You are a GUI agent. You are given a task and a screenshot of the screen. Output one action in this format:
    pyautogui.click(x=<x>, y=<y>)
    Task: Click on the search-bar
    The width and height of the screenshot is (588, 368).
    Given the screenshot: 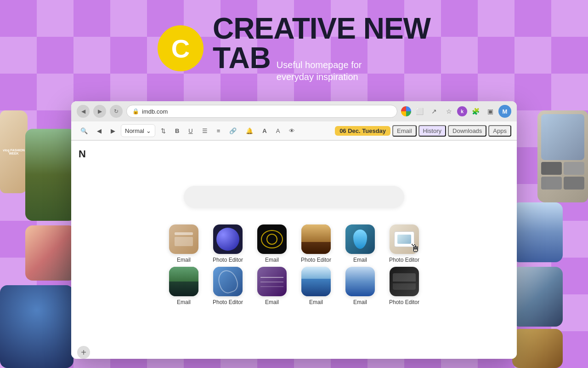 What is the action you would take?
    pyautogui.click(x=294, y=197)
    